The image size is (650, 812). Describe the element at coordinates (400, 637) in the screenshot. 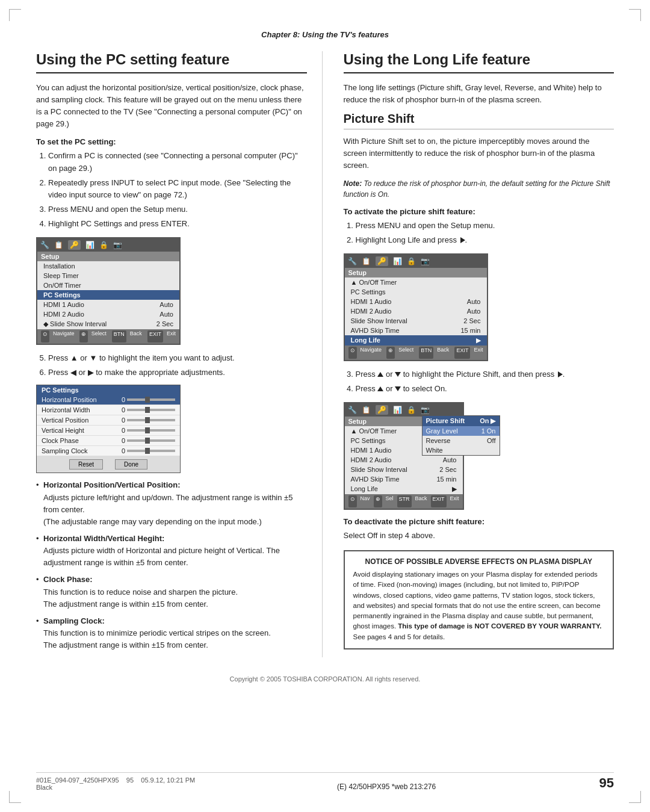

I see `notice-end-text: See pages 4 and 5 for details.` at that location.